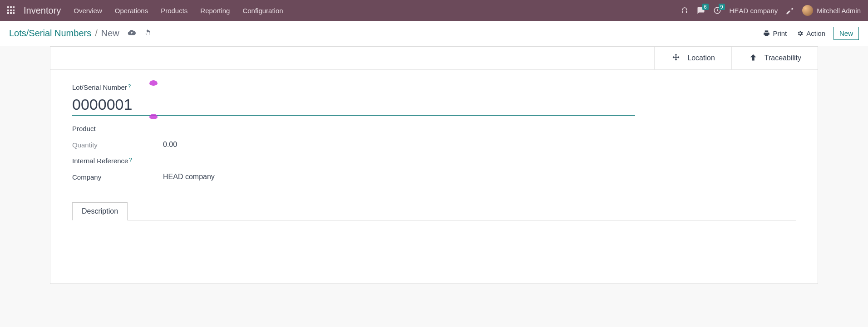 This screenshot has width=868, height=327. I want to click on action-label: Action, so click(816, 34).